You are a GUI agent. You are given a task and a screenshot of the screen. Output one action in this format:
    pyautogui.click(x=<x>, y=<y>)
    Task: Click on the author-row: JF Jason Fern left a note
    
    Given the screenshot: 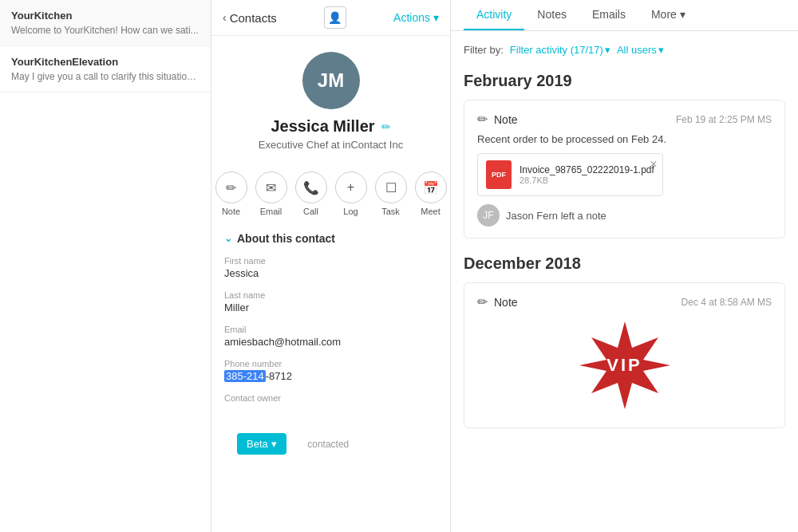 What is the action you would take?
    pyautogui.click(x=624, y=215)
    